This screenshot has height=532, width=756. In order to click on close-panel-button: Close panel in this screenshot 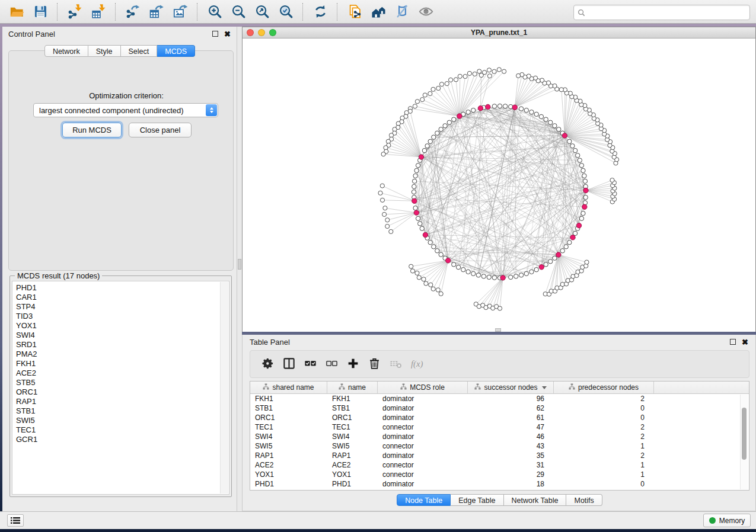, I will do `click(160, 130)`.